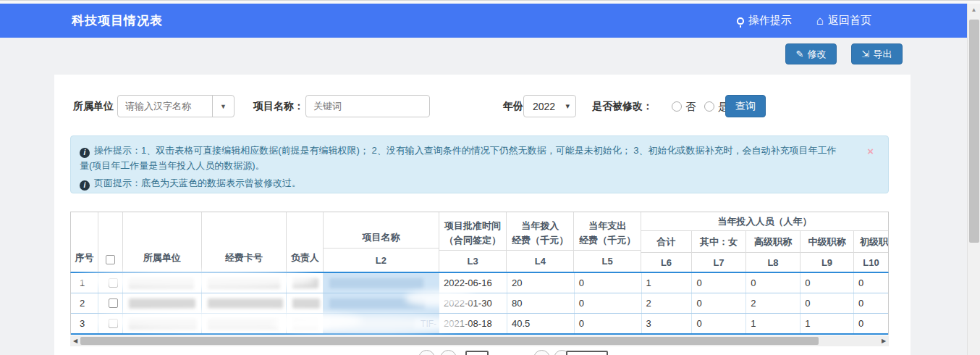 The image size is (980, 355). Describe the element at coordinates (223, 106) in the screenshot. I see `unit-dropdown-button: ▼` at that location.